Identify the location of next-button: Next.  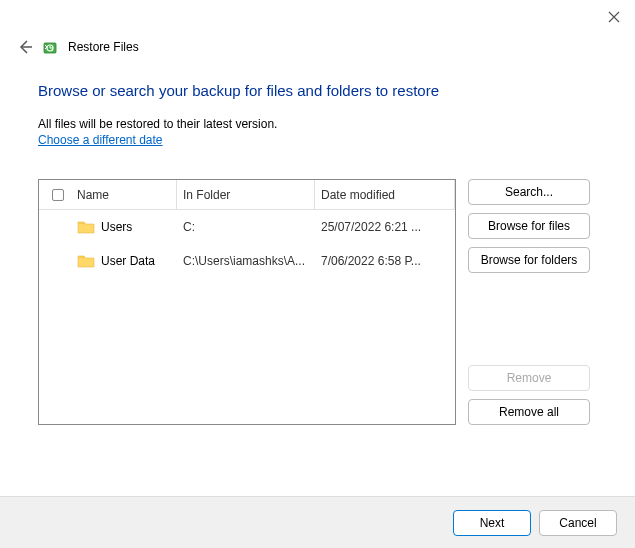
(492, 523).